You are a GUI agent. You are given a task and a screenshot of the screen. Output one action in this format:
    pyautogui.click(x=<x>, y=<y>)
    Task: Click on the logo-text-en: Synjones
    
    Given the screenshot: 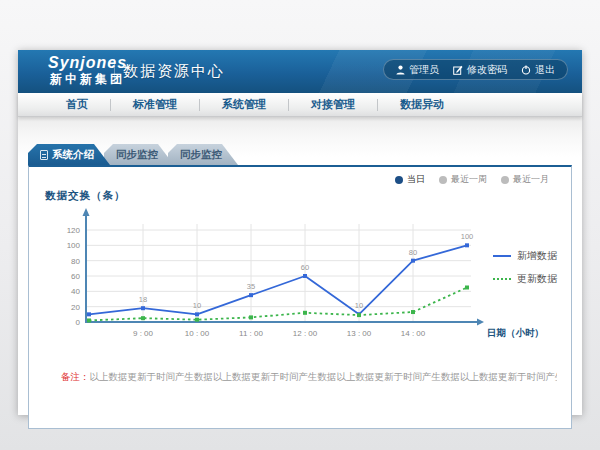 What is the action you would take?
    pyautogui.click(x=88, y=63)
    